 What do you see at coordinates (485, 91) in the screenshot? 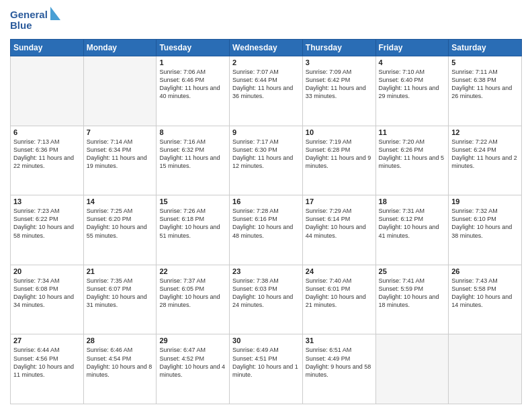
I see `calendar-cell: 5Sunrise: 7:11 AM Sunset: 6:38 PM Daylig…` at bounding box center [485, 91].